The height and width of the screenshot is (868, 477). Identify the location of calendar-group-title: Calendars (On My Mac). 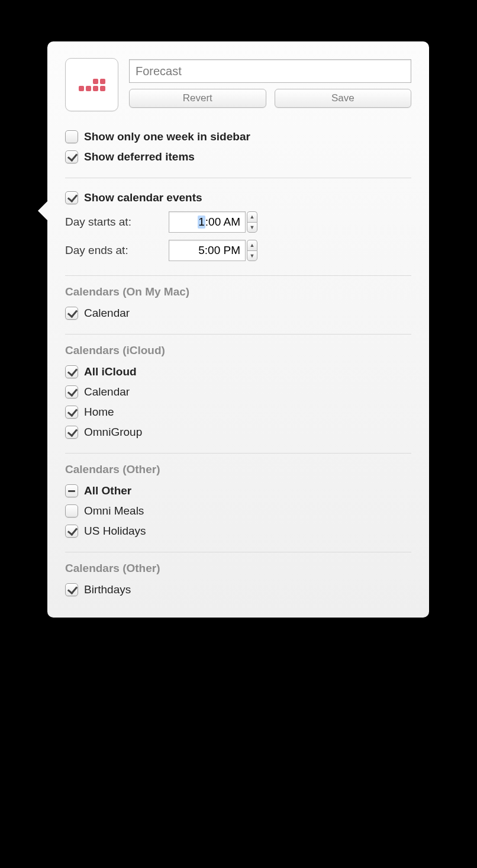
(238, 292).